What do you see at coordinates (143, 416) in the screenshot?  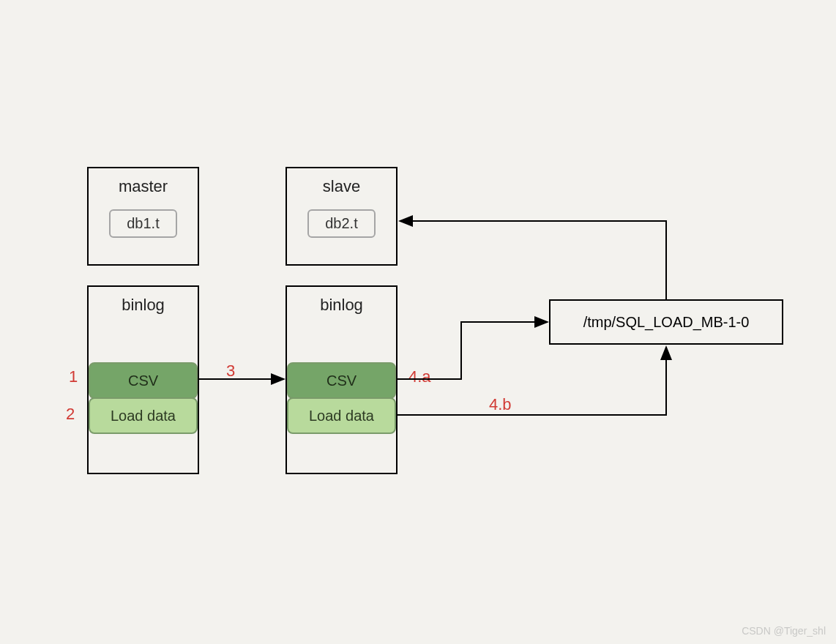 I see `binlog-master-load: Load data` at bounding box center [143, 416].